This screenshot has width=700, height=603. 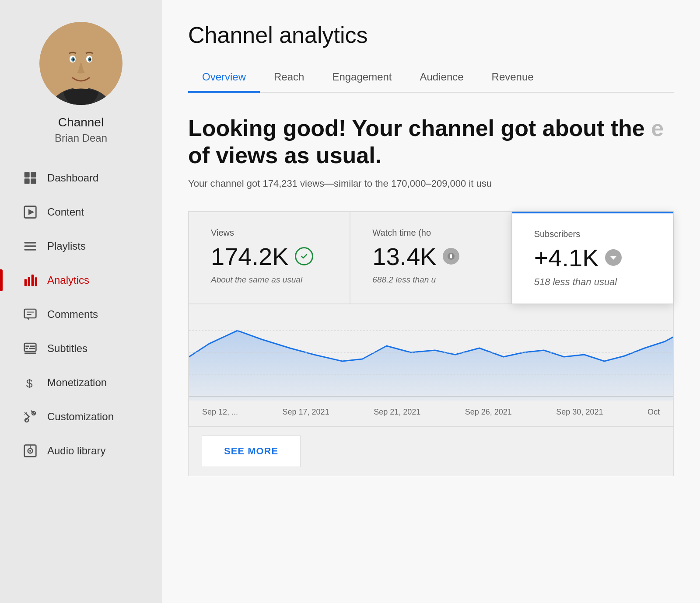 What do you see at coordinates (81, 314) in the screenshot?
I see `sidebar-item-comments: Comments` at bounding box center [81, 314].